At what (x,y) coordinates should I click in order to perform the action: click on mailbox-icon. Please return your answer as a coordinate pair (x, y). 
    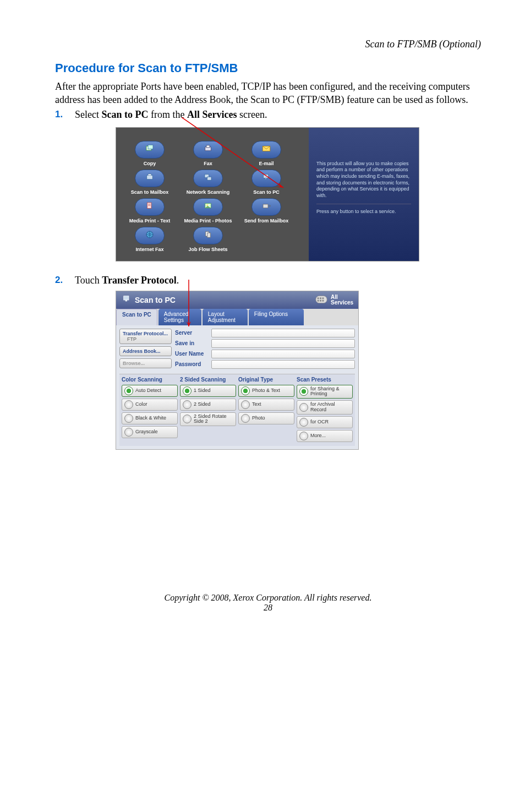
    Looking at the image, I should click on (150, 178).